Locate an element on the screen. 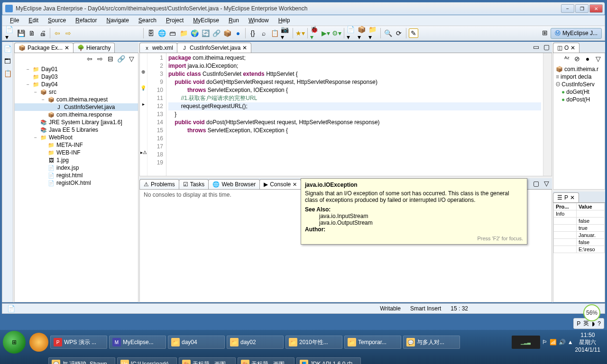  tree-item: −📁WebRoot is located at coordinates (76, 137).